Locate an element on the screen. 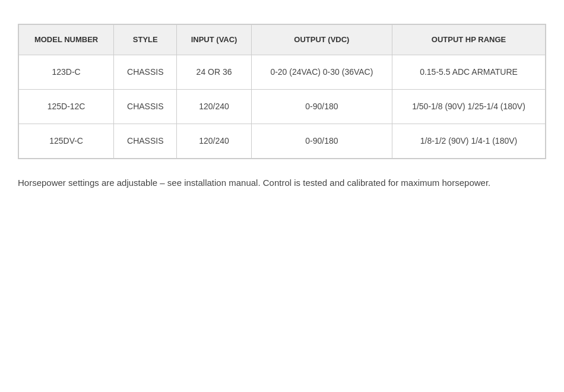  cell-model_number: 125D-12C is located at coordinates (66, 107).